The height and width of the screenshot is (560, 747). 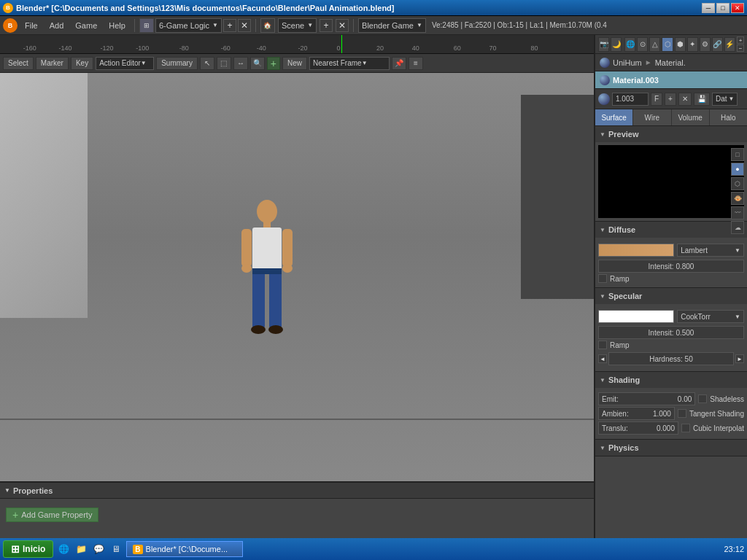 What do you see at coordinates (703, 399) in the screenshot?
I see `shadeless-checkbox` at bounding box center [703, 399].